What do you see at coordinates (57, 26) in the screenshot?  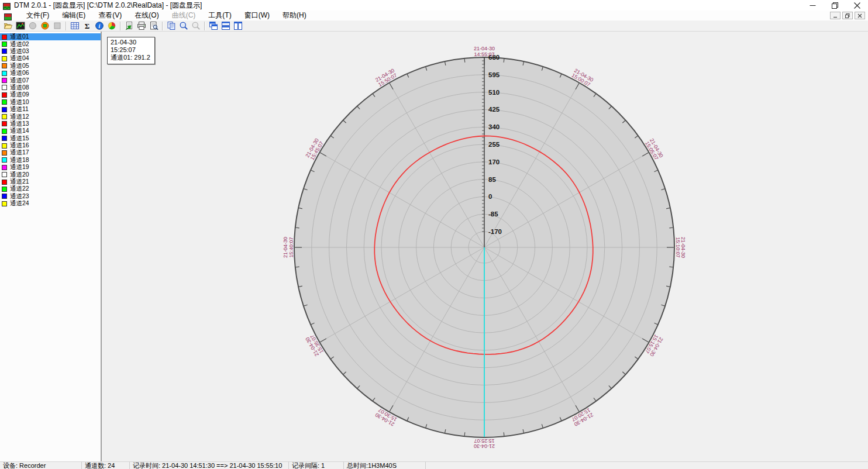 I see `gray-square-icon` at bounding box center [57, 26].